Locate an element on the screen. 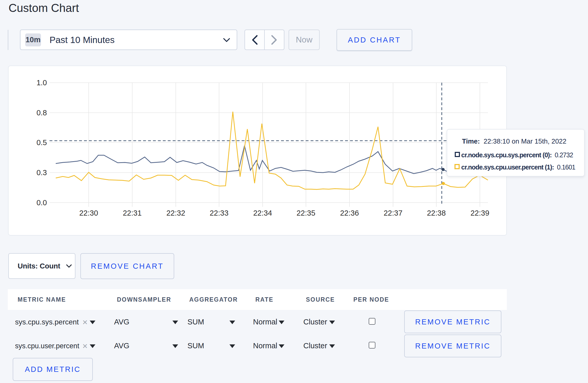 This screenshot has width=588, height=383. svg-text: 0.5 is located at coordinates (42, 143).